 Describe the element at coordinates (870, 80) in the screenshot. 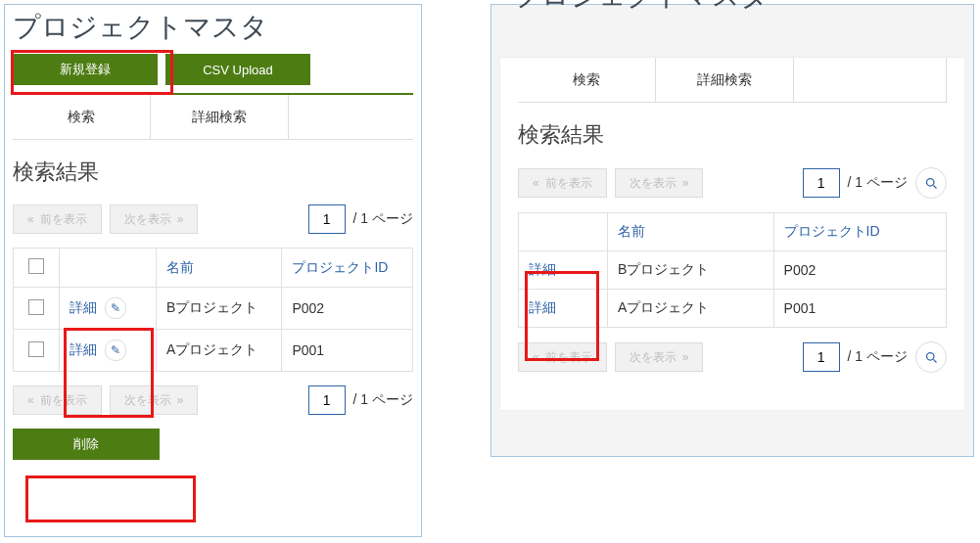

I see `tab-empty` at that location.